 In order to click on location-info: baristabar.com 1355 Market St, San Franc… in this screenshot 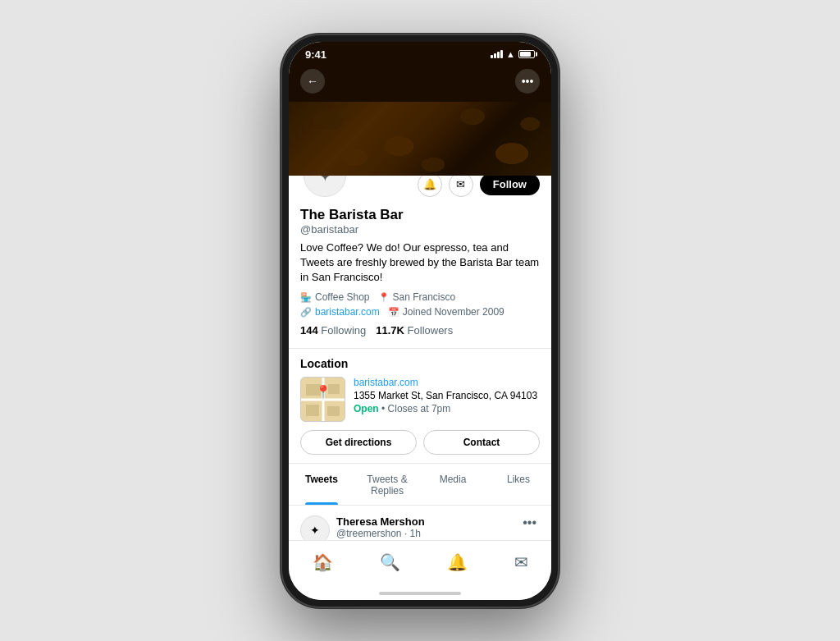, I will do `click(446, 396)`.